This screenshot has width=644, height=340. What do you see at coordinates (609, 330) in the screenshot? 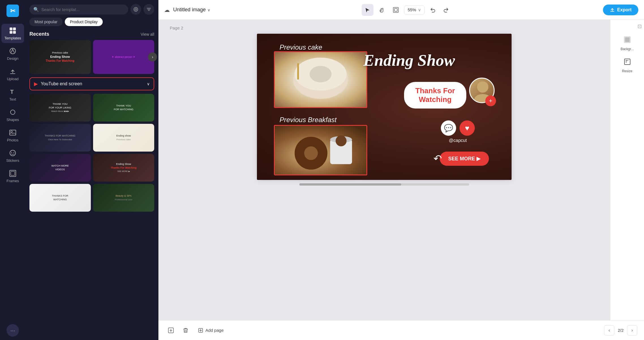
I see `prev-page-button: ‹` at bounding box center [609, 330].